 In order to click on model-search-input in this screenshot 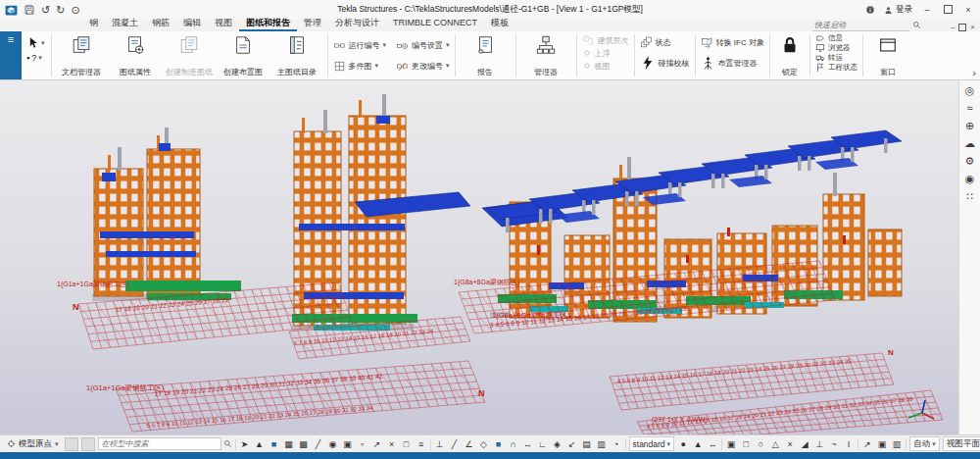, I will do `click(160, 443)`.